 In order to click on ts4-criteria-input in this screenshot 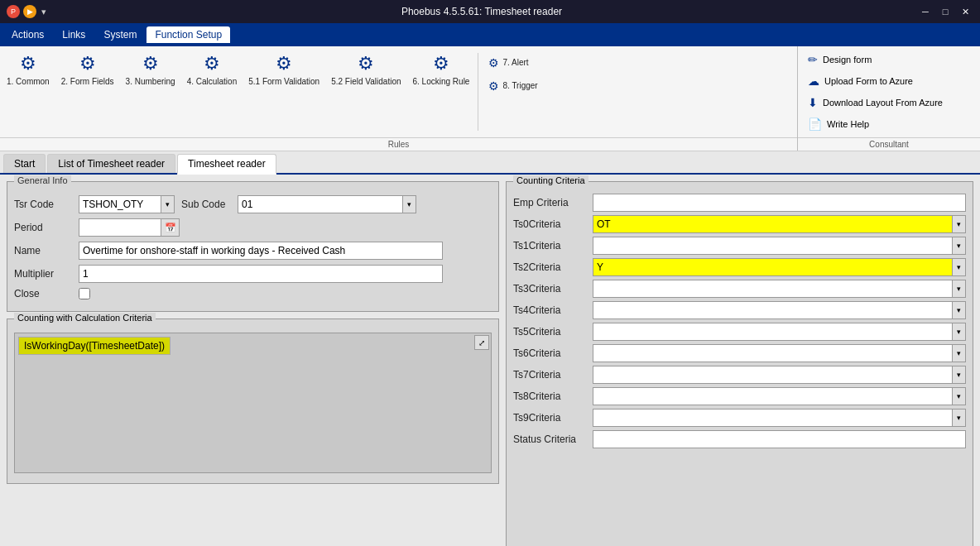, I will do `click(773, 310)`.